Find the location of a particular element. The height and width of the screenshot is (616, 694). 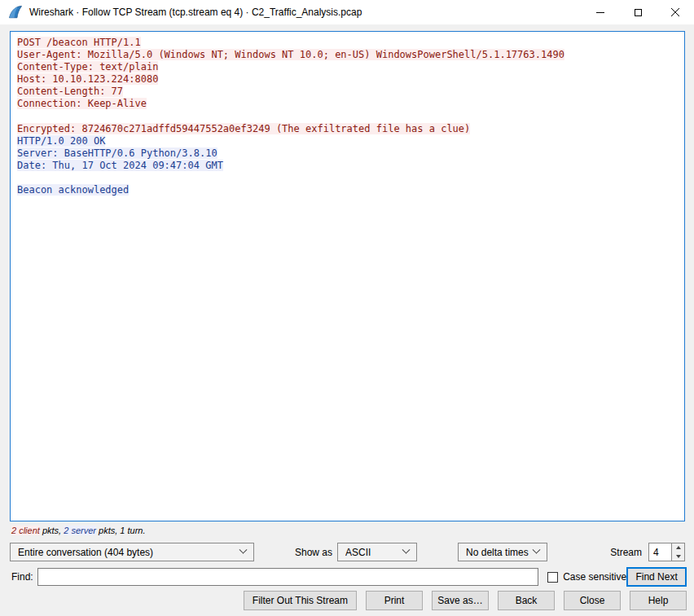

dialog-buttons-row: Filter Out This Stream Print Save as… Ba… is located at coordinates (465, 601).